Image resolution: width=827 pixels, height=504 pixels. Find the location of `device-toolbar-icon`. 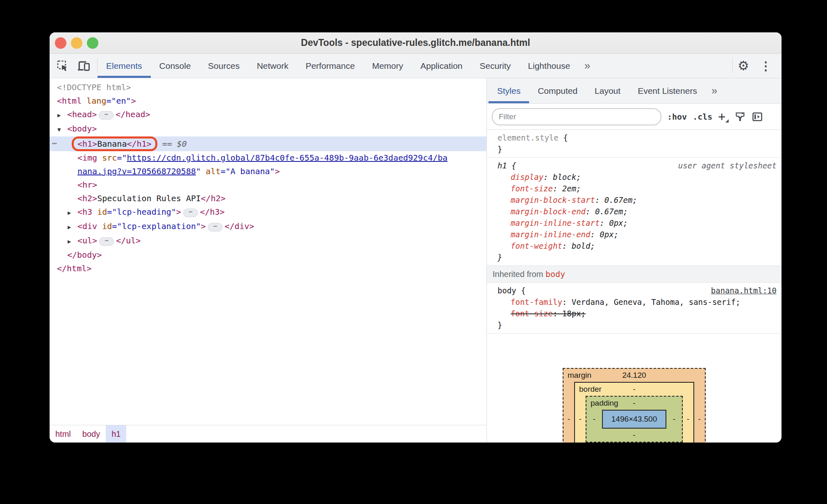

device-toolbar-icon is located at coordinates (84, 66).